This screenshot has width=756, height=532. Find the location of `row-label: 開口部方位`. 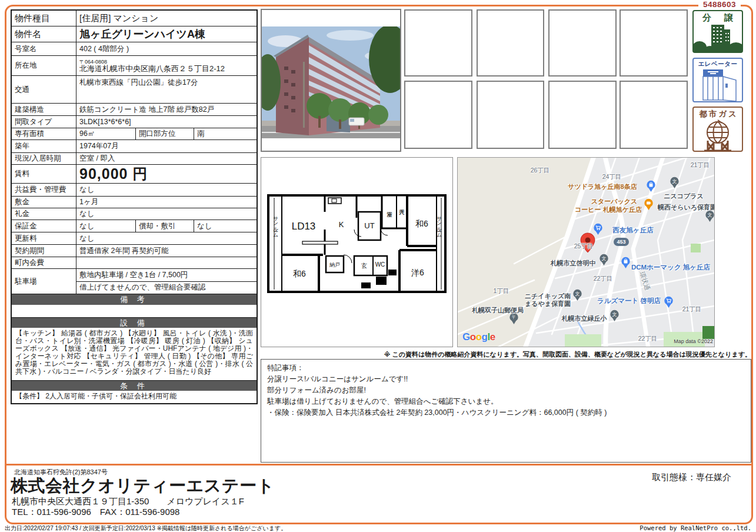

row-label: 開口部方位 is located at coordinates (165, 134).